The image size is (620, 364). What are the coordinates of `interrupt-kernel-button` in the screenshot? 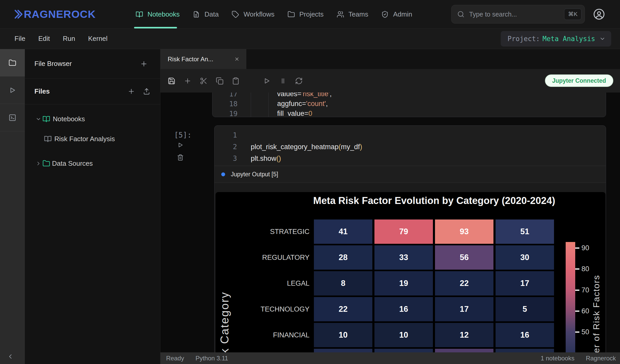 It's located at (283, 81).